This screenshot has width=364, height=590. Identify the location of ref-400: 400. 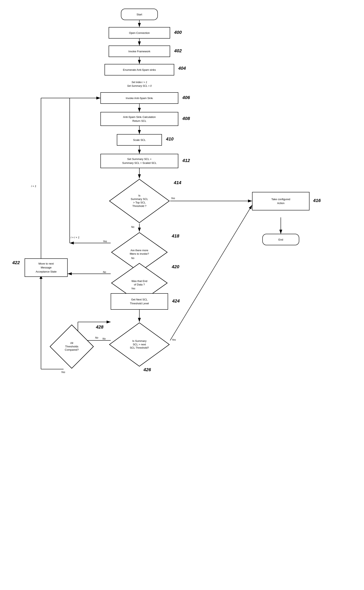
(178, 32).